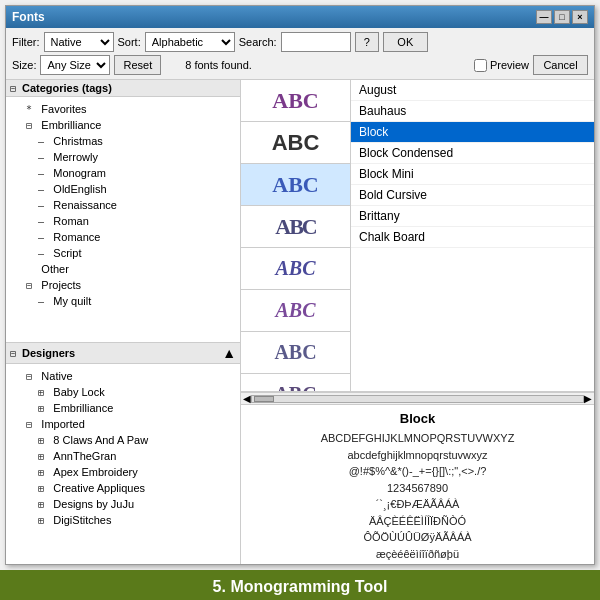 This screenshot has width=600, height=600. Describe the element at coordinates (418, 522) in the screenshot. I see `font-detail-line6: ÄÂÇÈÉÊËÌÍÎÏÐÑÒÓ` at that location.